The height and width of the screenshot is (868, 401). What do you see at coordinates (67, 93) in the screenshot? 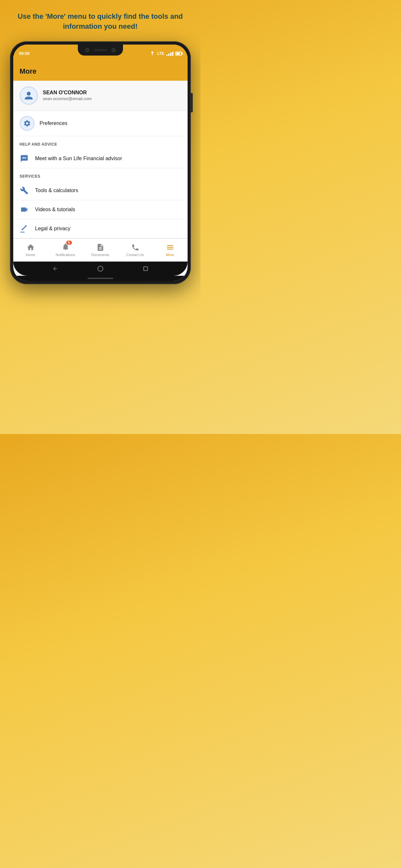
I see `profile-name: SEAN O'CONNOR` at bounding box center [67, 93].